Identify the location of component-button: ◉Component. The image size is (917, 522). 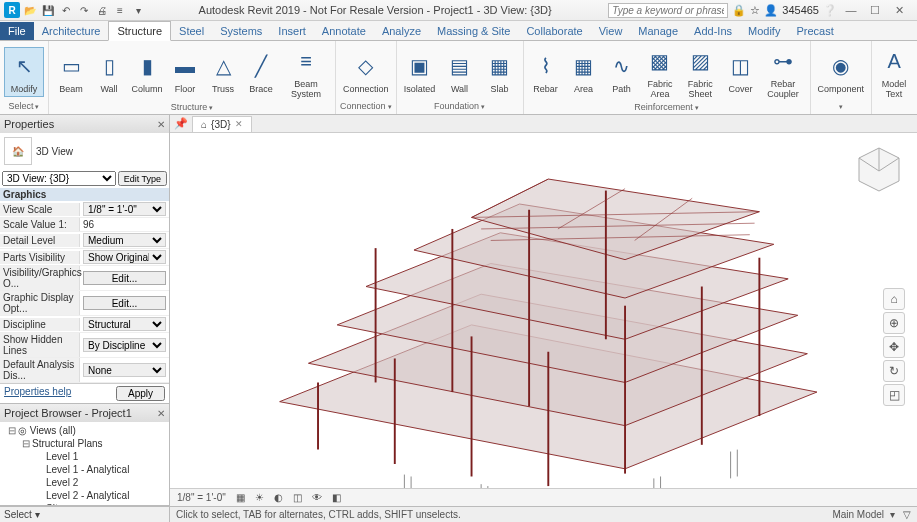
(842, 72).